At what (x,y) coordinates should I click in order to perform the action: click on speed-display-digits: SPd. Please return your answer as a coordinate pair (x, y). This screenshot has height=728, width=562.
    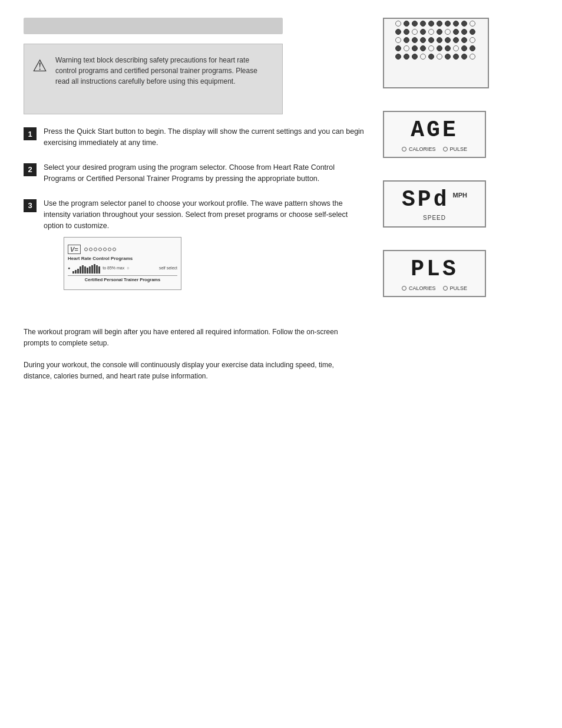
    Looking at the image, I should click on (425, 199).